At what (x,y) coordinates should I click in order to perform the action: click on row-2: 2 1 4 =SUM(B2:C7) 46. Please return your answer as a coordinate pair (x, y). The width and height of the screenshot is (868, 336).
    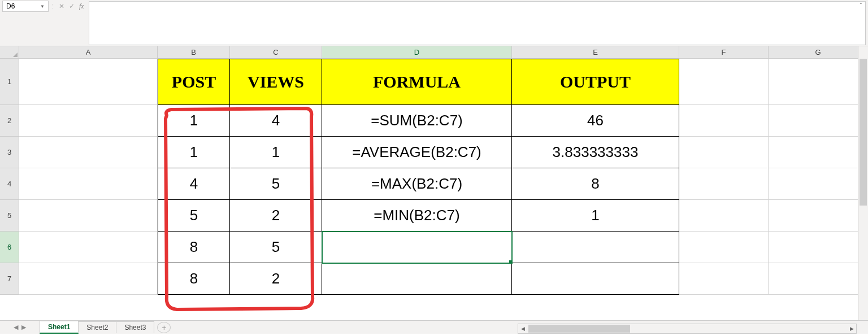
    Looking at the image, I should click on (434, 121).